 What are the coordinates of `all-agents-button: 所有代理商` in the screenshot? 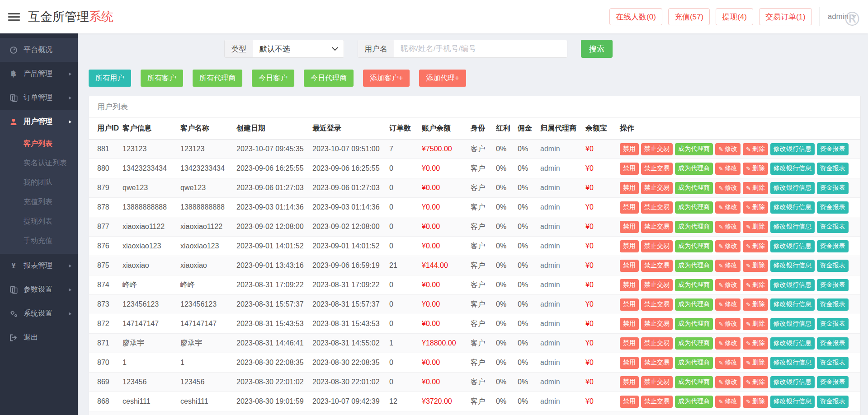 It's located at (217, 78).